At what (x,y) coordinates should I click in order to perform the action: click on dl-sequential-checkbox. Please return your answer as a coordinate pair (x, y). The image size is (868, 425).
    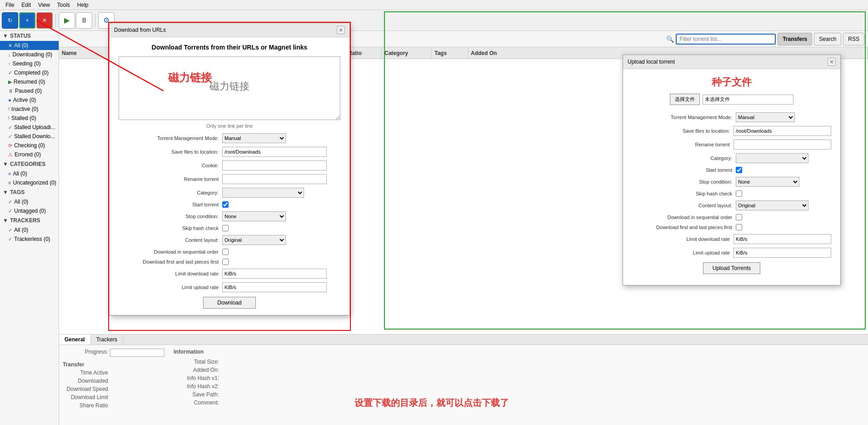
    Looking at the image, I should click on (225, 252).